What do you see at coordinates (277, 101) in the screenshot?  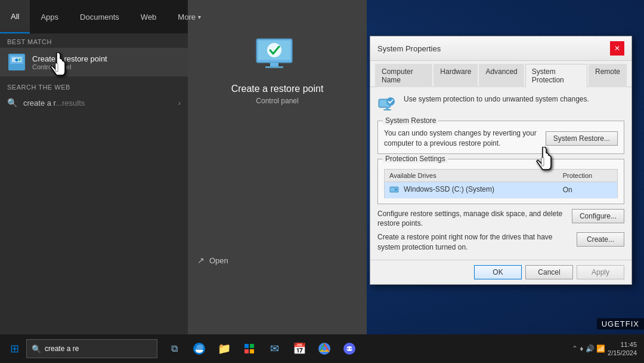 I see `preview-subtitle: Control panel` at bounding box center [277, 101].